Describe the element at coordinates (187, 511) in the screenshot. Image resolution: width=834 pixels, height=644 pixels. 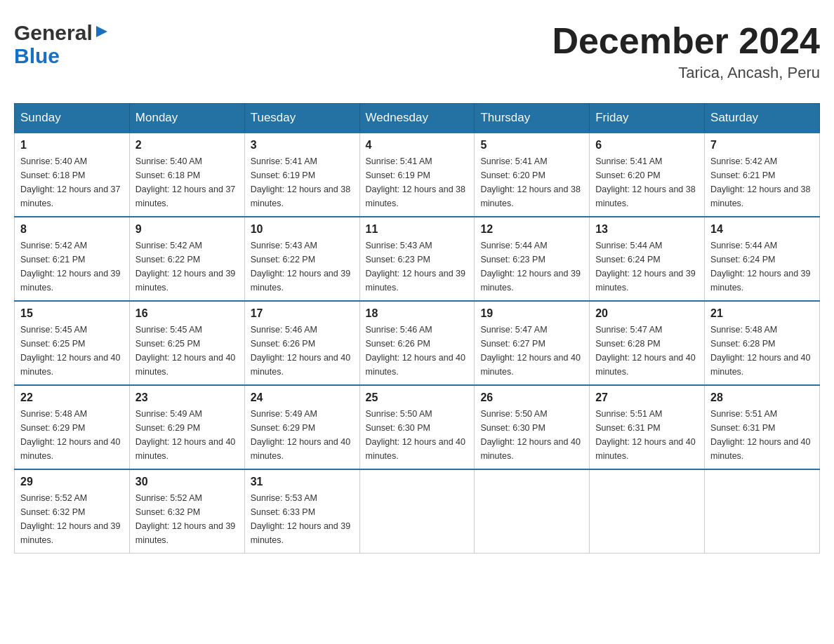
I see `calendar-cell: 30Sunrise: 5:52 AMSunset: 6:32 PMDayligh…` at that location.